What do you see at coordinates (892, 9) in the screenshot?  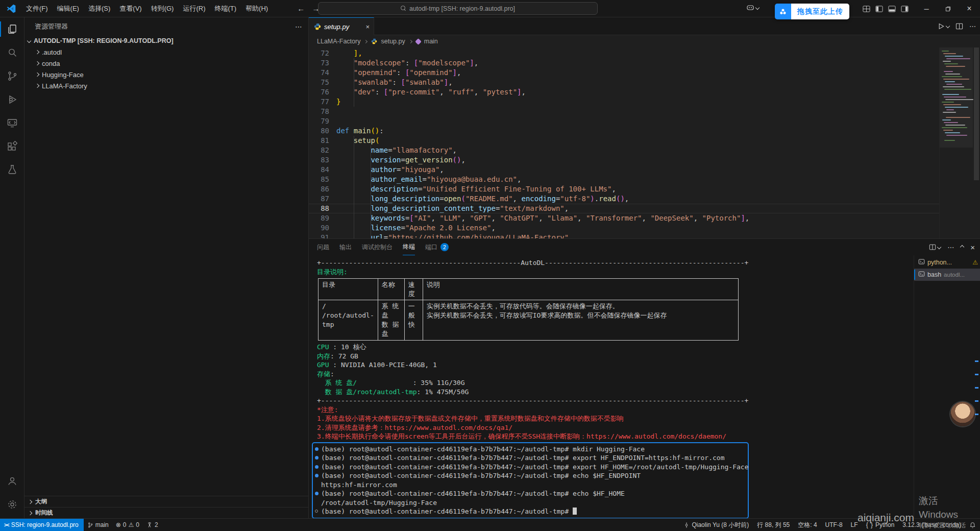 I see `toggle-panel-icon` at bounding box center [892, 9].